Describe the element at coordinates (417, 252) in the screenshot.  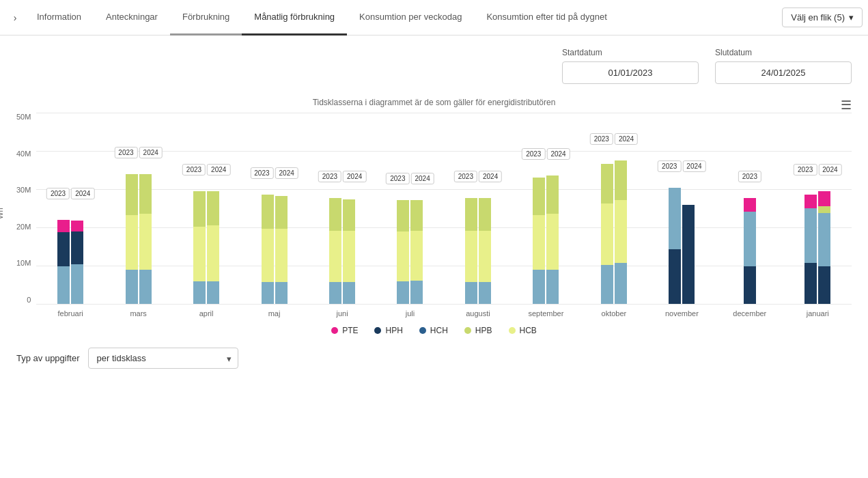
I see `bar-2024-juli` at that location.